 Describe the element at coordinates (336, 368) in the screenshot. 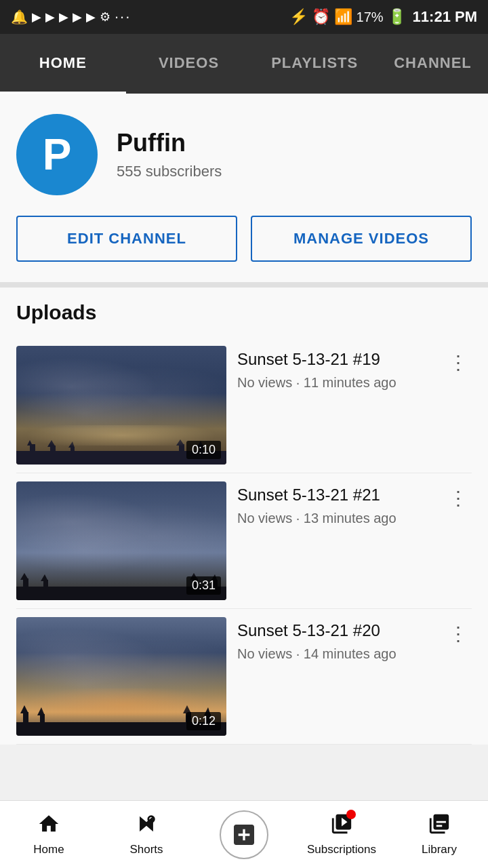

I see `video-info: Sunset 5-13-21 #19 No views · 11 minutes…` at that location.